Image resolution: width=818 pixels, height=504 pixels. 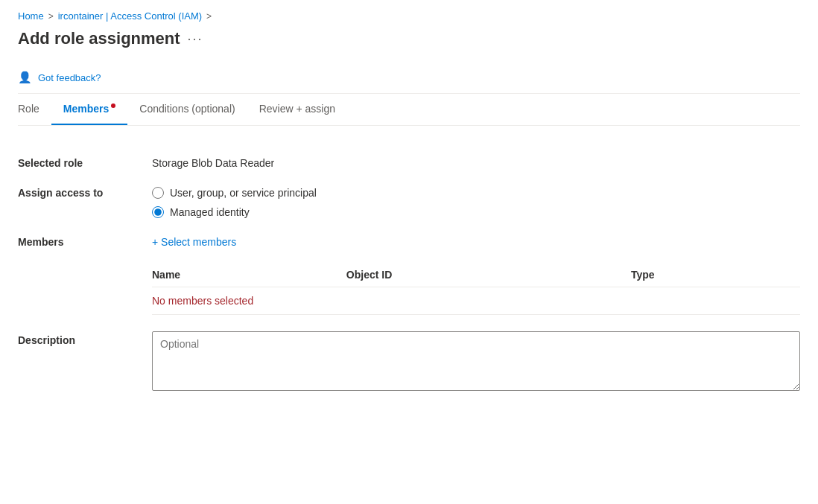 I want to click on select-members-button: + Select members, so click(x=194, y=242).